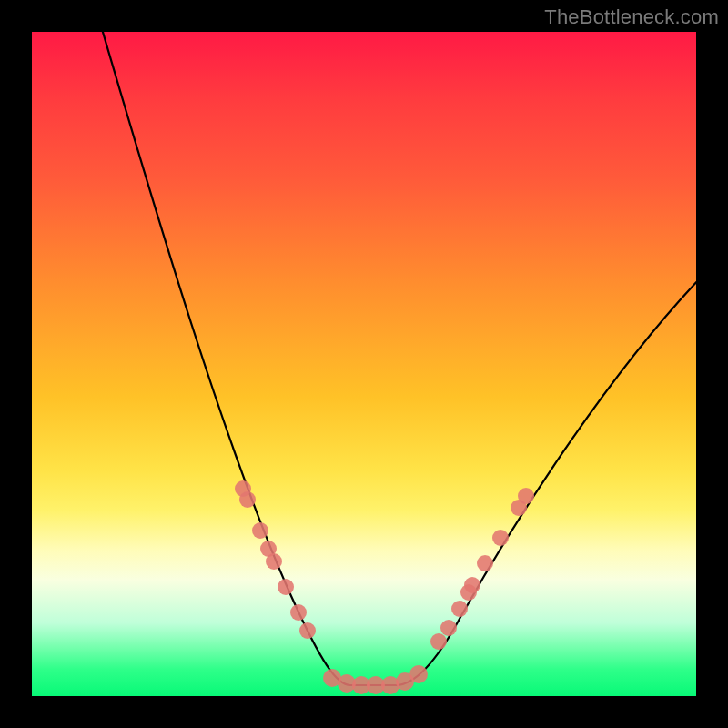 Image resolution: width=728 pixels, height=728 pixels. What do you see at coordinates (632, 17) in the screenshot?
I see `watermark-text: TheBottleneck.com` at bounding box center [632, 17].